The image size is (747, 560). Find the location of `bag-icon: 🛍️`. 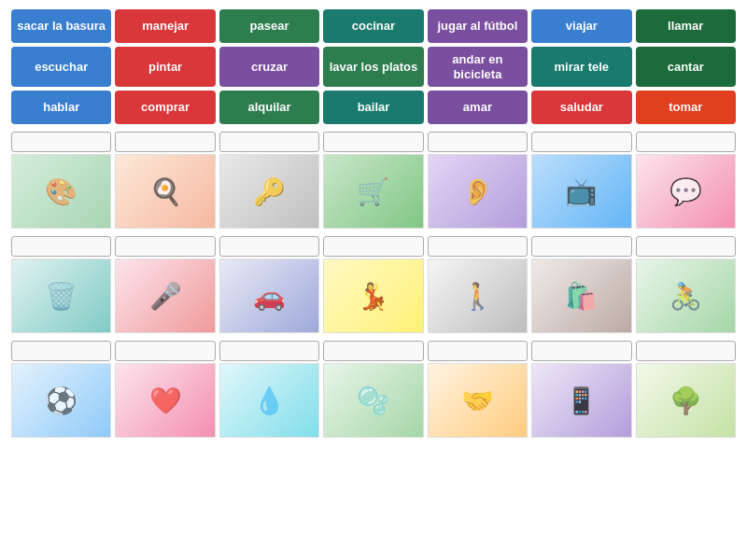

bag-icon: 🛍️ is located at coordinates (581, 297).